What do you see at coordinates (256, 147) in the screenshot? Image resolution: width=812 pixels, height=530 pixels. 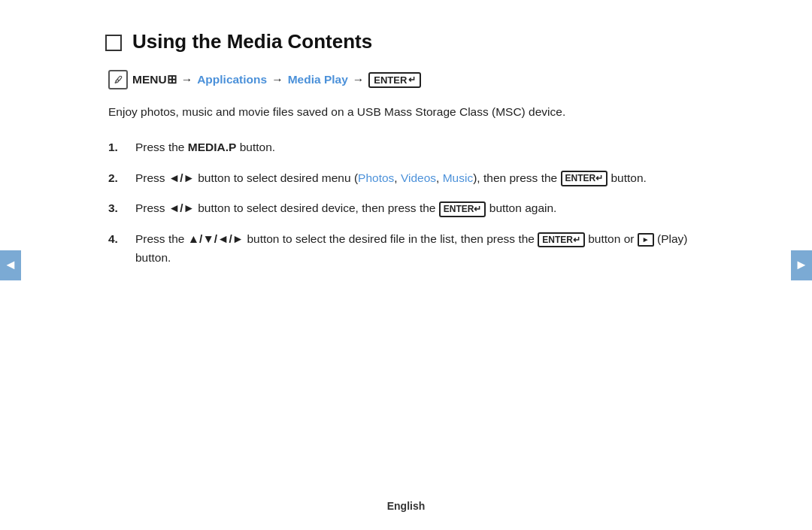 I see `step-1-text-after: button.` at bounding box center [256, 147].